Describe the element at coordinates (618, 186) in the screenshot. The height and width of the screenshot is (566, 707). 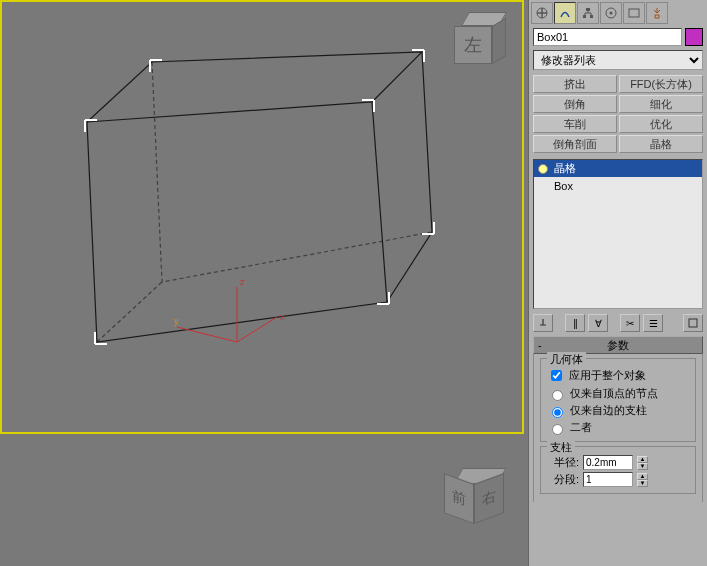
I see `stack-item-box: Box` at that location.